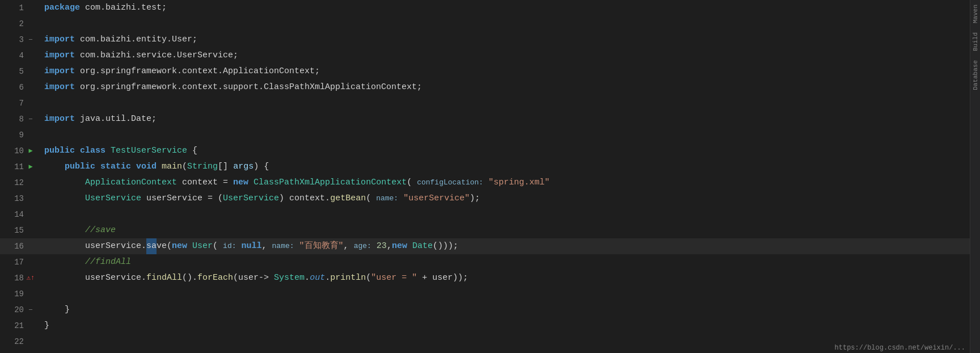 Image resolution: width=980 pixels, height=353 pixels. Describe the element at coordinates (20, 183) in the screenshot. I see `line-number-area: 12` at that location.